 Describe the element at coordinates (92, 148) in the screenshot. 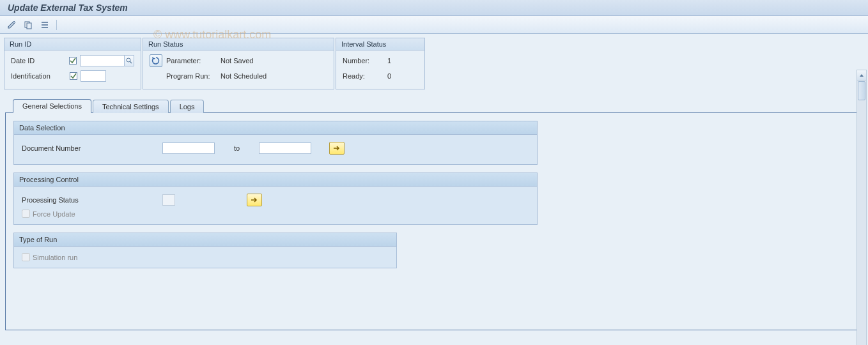

I see `document-number-label: Document Number` at that location.